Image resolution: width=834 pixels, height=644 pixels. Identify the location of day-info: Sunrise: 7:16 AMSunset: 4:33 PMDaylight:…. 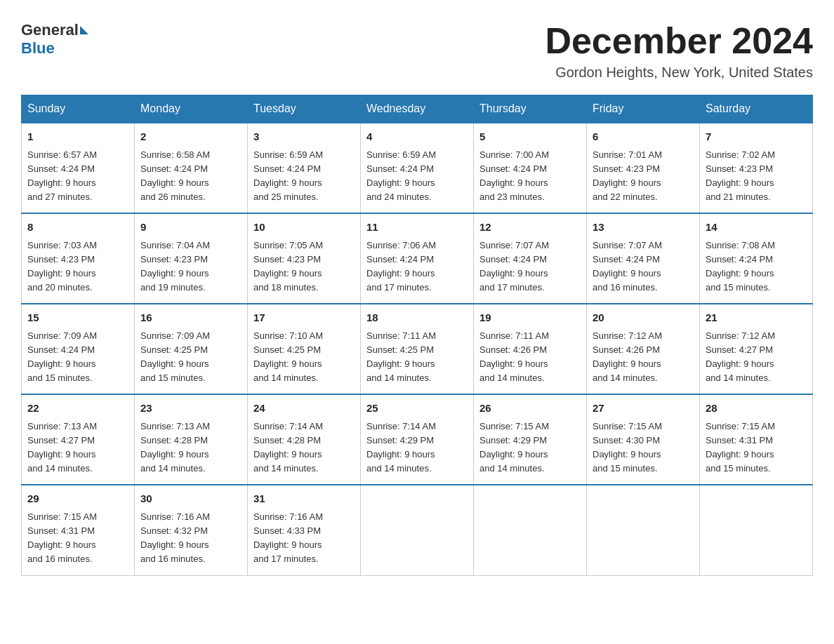
(304, 539).